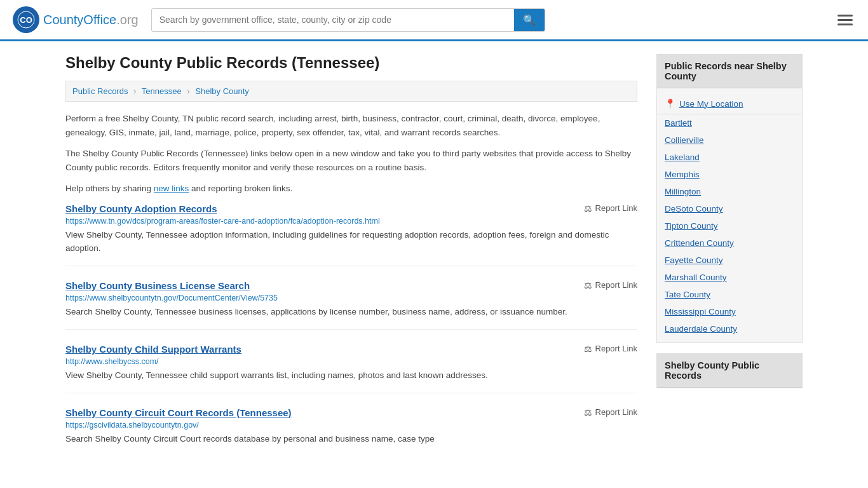 This screenshot has height=488, width=868. What do you see at coordinates (351, 160) in the screenshot?
I see `description-2: The Shelby County Public Records (Tennes…` at bounding box center [351, 160].